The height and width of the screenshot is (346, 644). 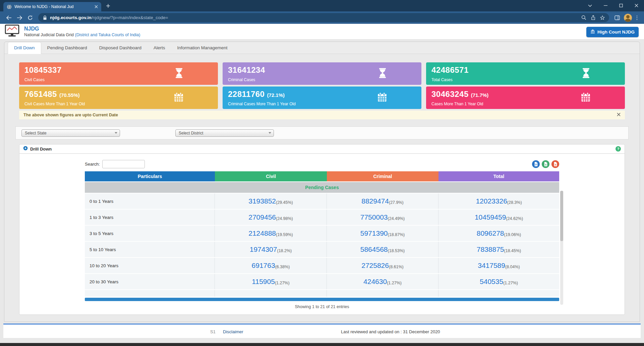 What do you see at coordinates (618, 149) in the screenshot?
I see `help-icon: ?` at bounding box center [618, 149].